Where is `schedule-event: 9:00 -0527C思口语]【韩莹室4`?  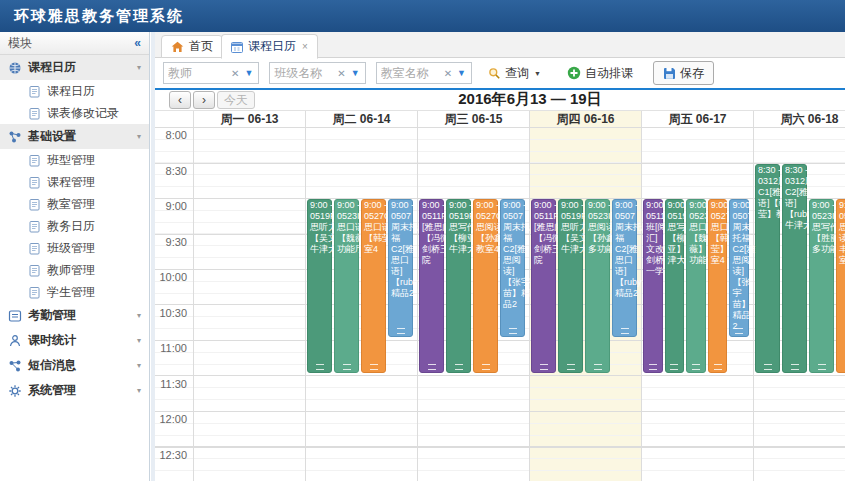 schedule-event: 9:00 -0527C思口语]【韩莹室4 is located at coordinates (374, 286).